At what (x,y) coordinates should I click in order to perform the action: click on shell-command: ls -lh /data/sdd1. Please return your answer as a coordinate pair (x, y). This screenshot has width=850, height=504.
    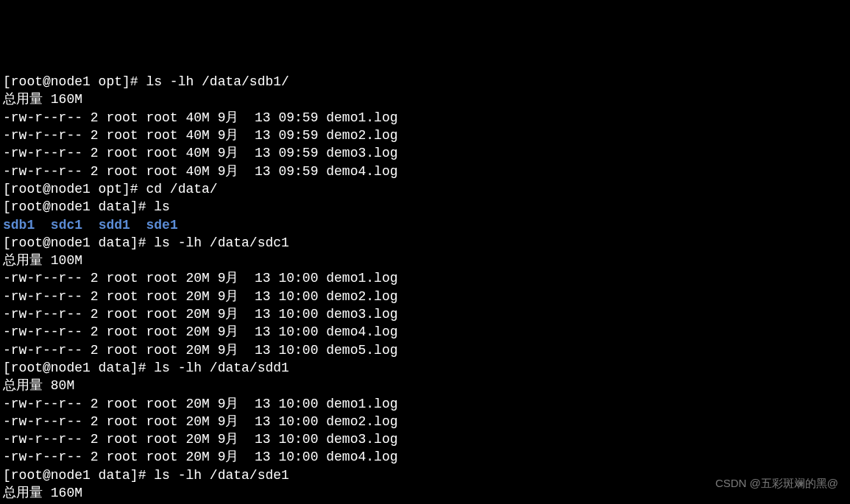
    Looking at the image, I should click on (222, 368).